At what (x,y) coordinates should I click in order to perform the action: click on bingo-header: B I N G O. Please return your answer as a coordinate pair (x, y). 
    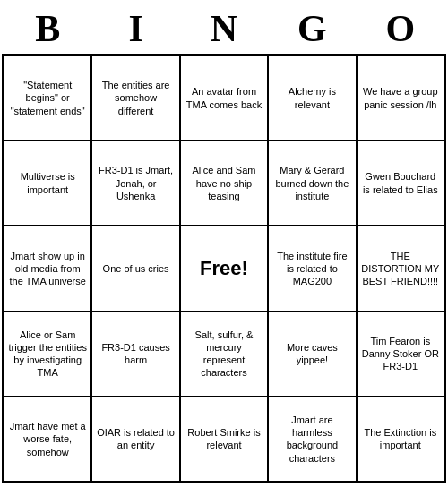
    Looking at the image, I should click on (224, 27).